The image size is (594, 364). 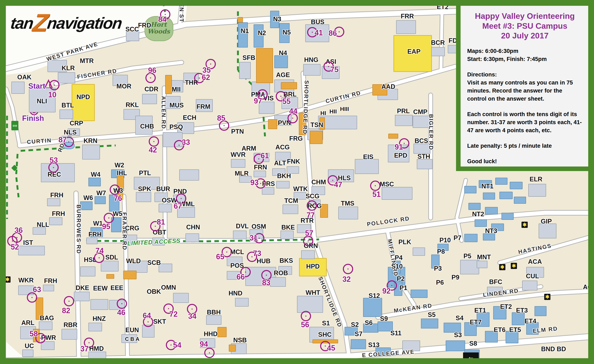 I want to click on control-number: 41, so click(x=319, y=33).